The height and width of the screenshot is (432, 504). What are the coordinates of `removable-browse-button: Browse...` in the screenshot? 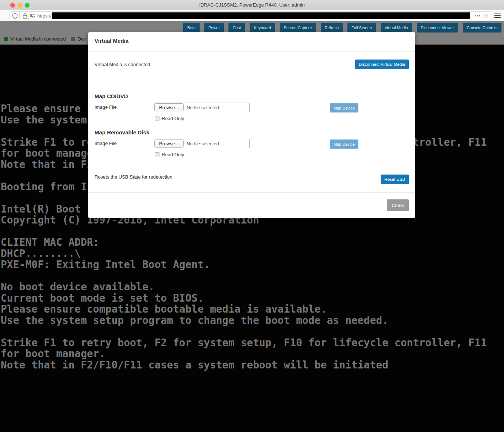 It's located at (169, 144).